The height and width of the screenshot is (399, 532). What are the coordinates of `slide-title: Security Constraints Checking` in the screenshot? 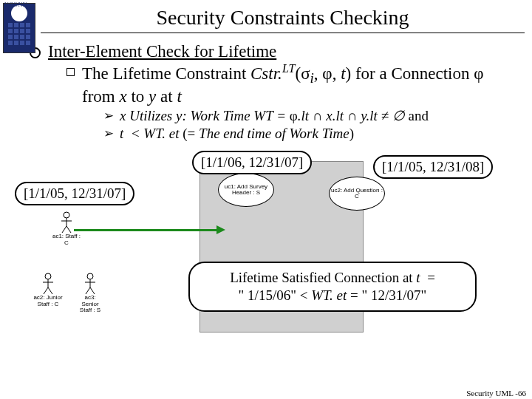 It's located at (282, 16).